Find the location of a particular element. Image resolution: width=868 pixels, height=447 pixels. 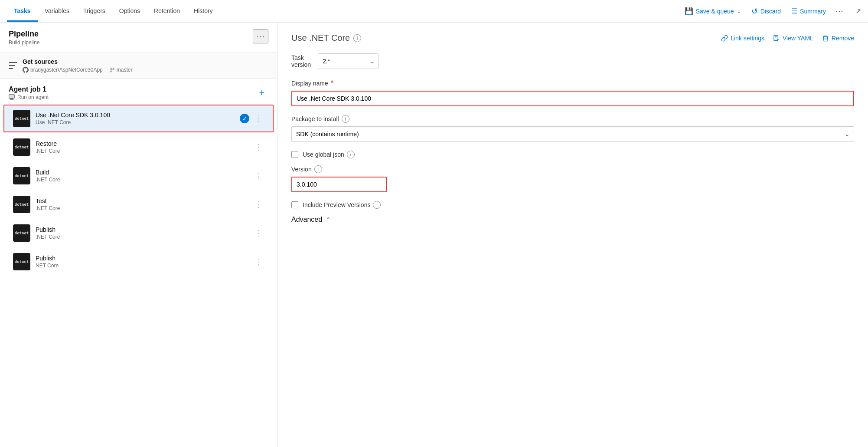

expand-button: ↗ is located at coordinates (858, 11).